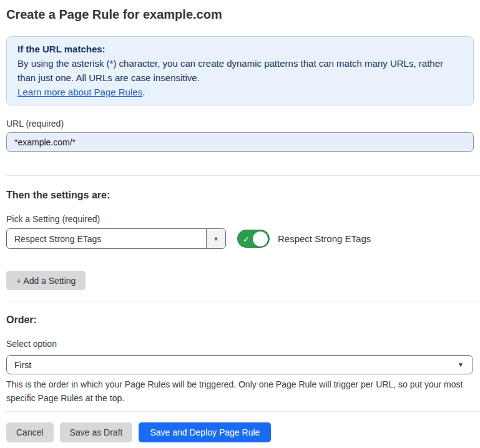 The width and height of the screenshot is (480, 448). Describe the element at coordinates (236, 365) in the screenshot. I see `order-select-value: First` at that location.